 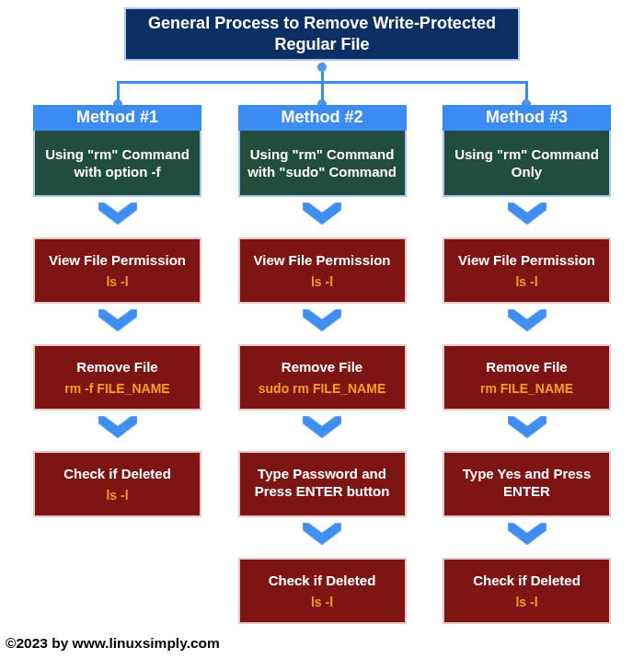 What do you see at coordinates (322, 34) in the screenshot?
I see `page-title: General Process to Remove Write-Protecte…` at bounding box center [322, 34].